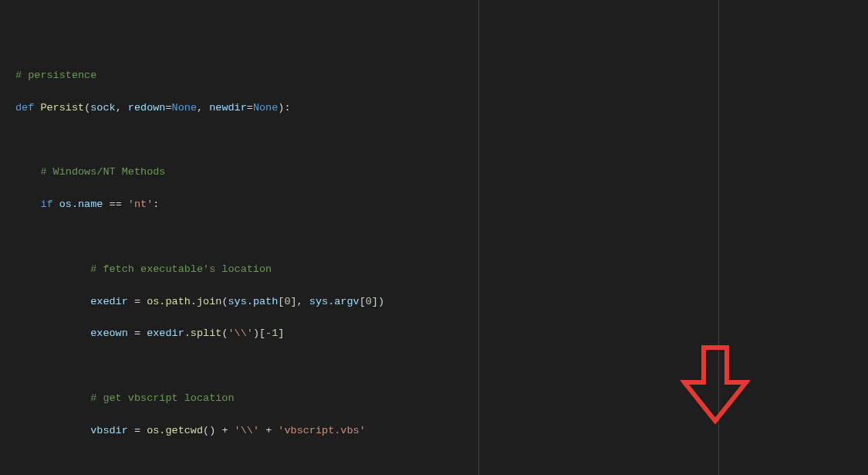 The height and width of the screenshot is (475, 868). I want to click on code-line: exeown = exedir.split('\\')[-1], so click(441, 334).